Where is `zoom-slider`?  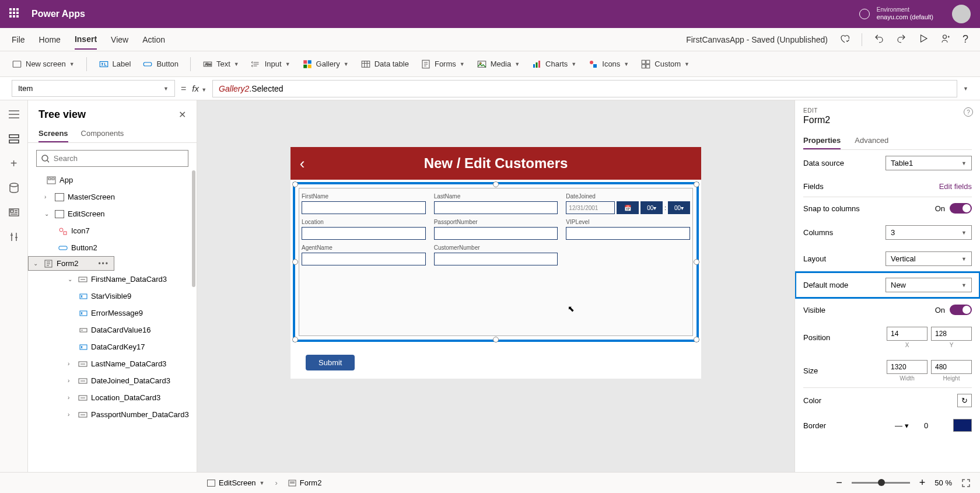 zoom-slider is located at coordinates (881, 483).